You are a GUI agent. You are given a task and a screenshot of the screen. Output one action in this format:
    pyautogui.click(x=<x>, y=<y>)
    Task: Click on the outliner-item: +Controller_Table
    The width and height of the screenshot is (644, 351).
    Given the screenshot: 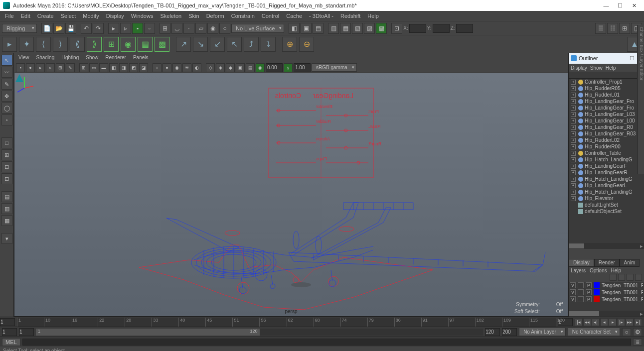 What is the action you would take?
    pyautogui.click(x=606, y=153)
    